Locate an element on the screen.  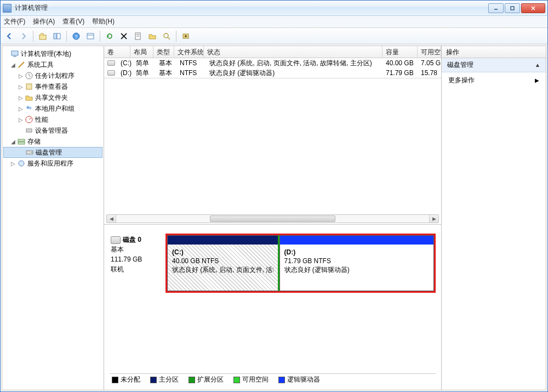
collapse-icon: ▲ is located at coordinates (538, 65).